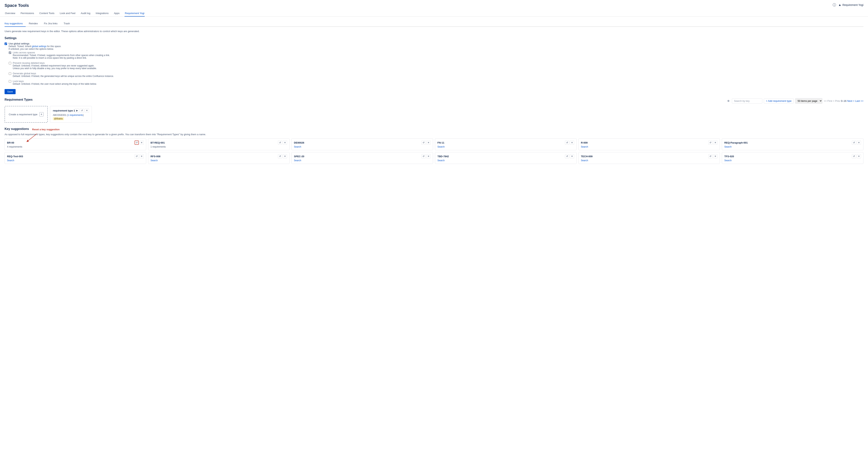  I want to click on tab-permissions: Permissions, so click(27, 13).